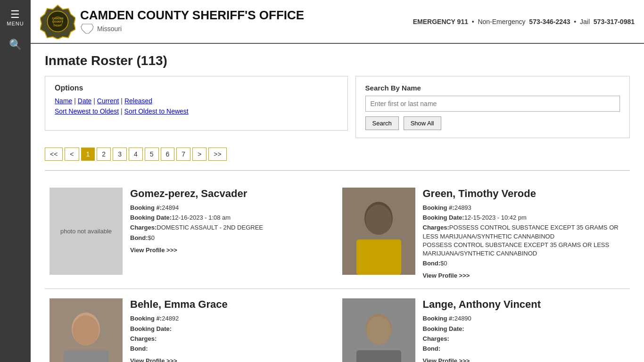 The height and width of the screenshot is (362, 644). I want to click on no-photo-text: photo not available, so click(86, 231).